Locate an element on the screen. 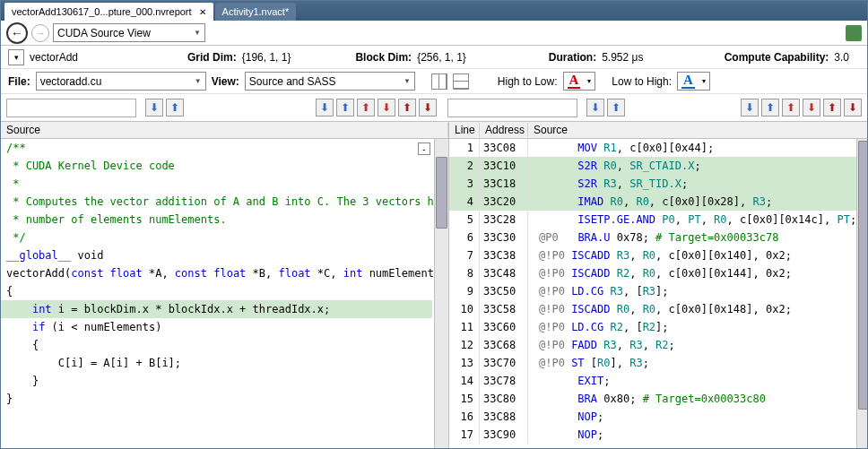  low-to-high-label: Low to High: is located at coordinates (642, 82).